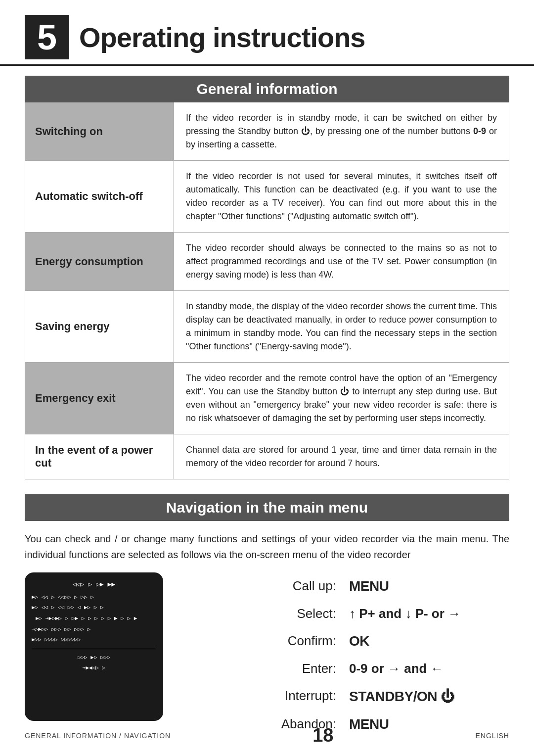  What do you see at coordinates (341, 261) in the screenshot?
I see `content-energy-consumption: The video recorder should always be conn…` at bounding box center [341, 261].